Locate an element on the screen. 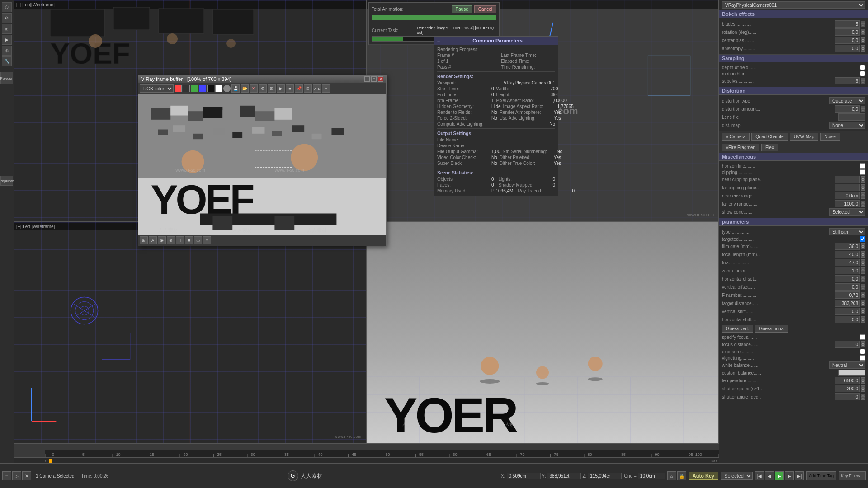  vray-pin-btn: 📌 is located at coordinates (299, 89).